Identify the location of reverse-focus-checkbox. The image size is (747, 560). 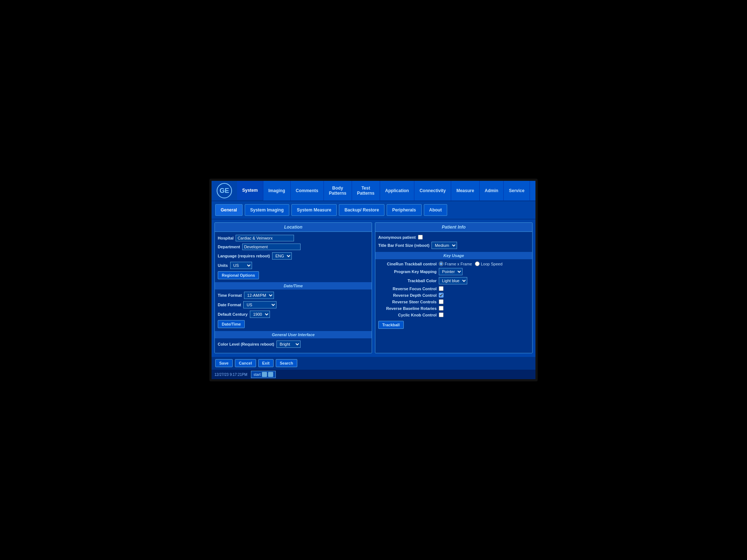
(441, 289).